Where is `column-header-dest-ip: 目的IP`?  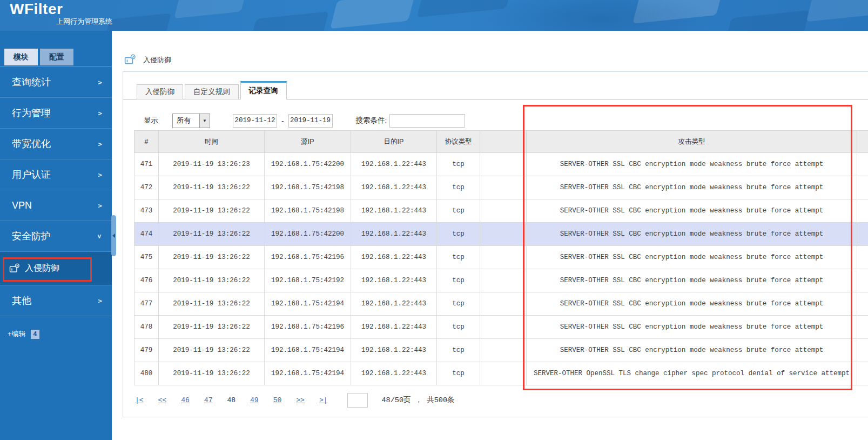 column-header-dest-ip: 目的IP is located at coordinates (394, 142).